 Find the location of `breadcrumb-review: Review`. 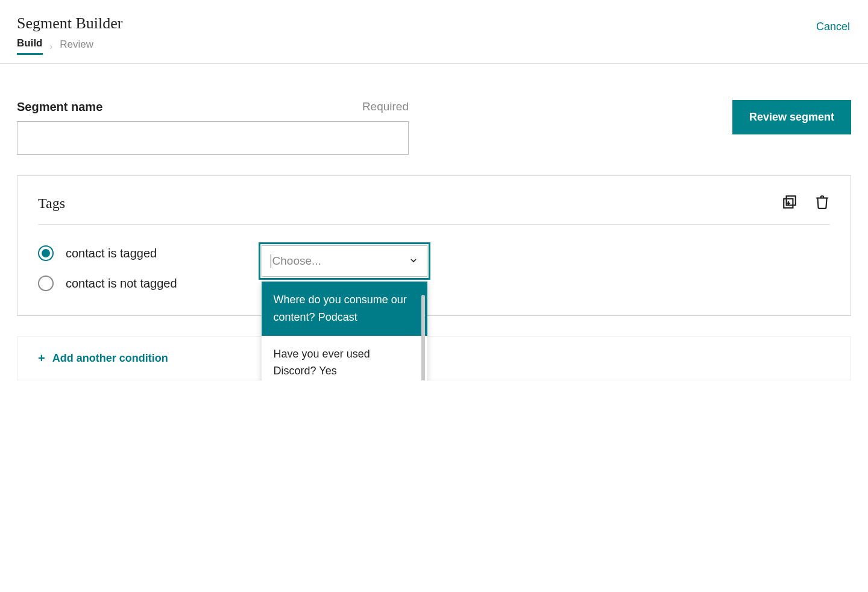

breadcrumb-review: Review is located at coordinates (77, 46).